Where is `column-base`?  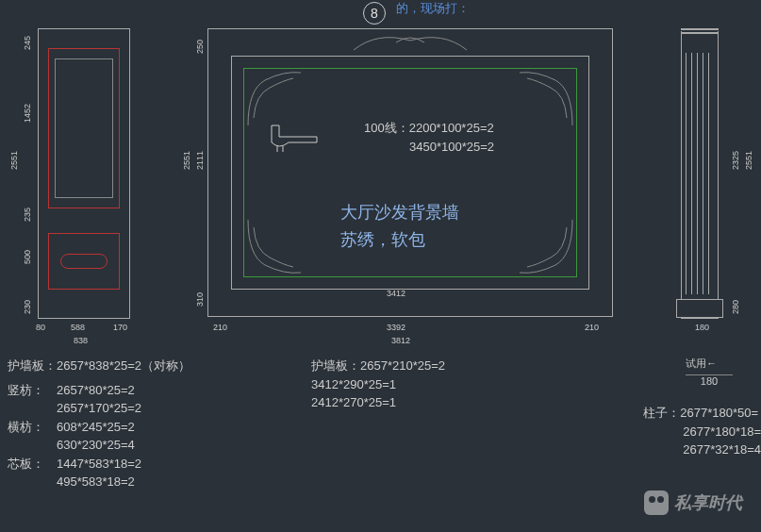 column-base is located at coordinates (700, 308).